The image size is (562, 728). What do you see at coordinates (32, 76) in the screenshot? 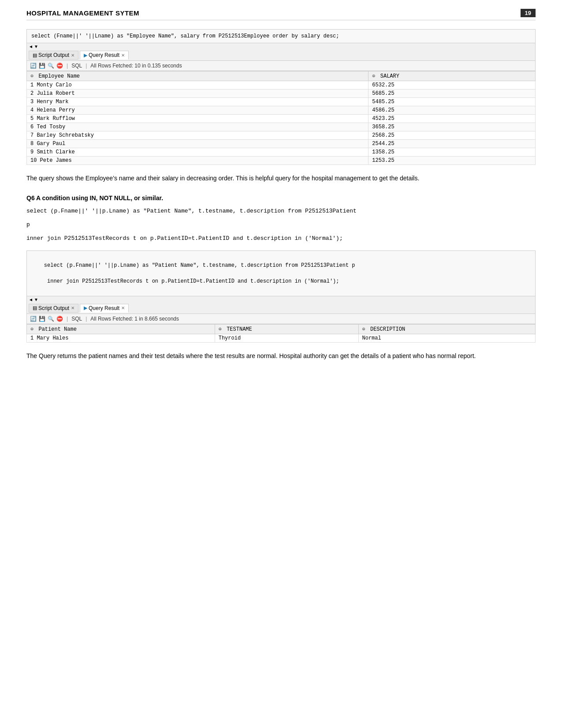
I see `col-sort-icon-employee: ⊕` at bounding box center [32, 76].